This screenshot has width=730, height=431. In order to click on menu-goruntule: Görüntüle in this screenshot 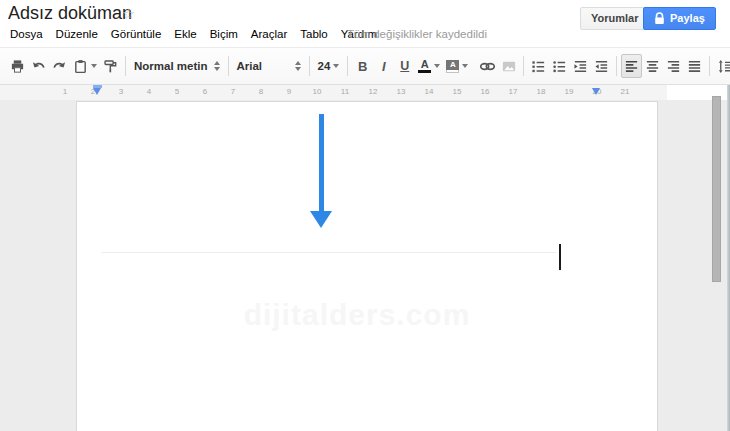, I will do `click(136, 34)`.